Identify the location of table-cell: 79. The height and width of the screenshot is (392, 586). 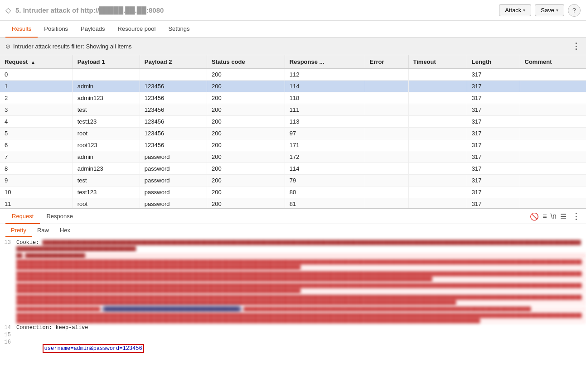
(324, 181).